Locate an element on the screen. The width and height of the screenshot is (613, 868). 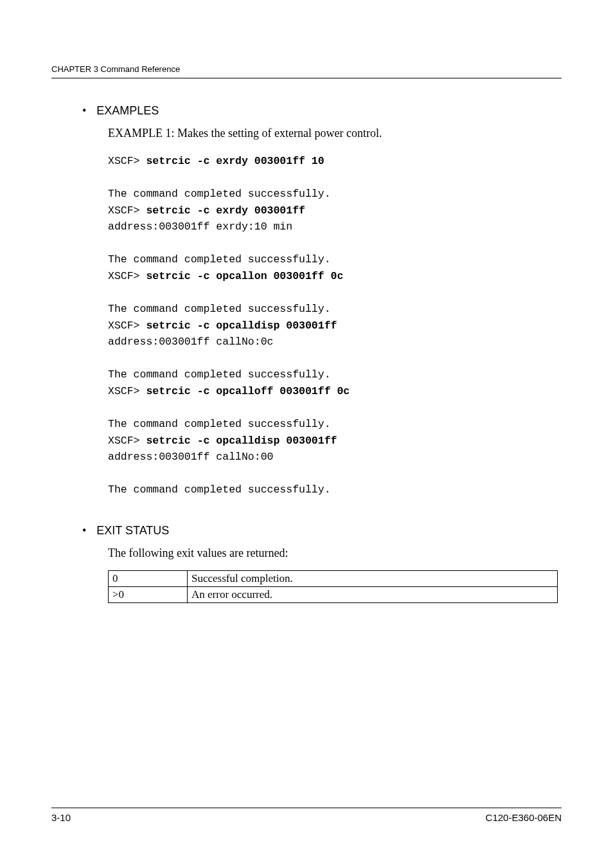
page-header: CHAPTER 3 Command Reference is located at coordinates (306, 71).